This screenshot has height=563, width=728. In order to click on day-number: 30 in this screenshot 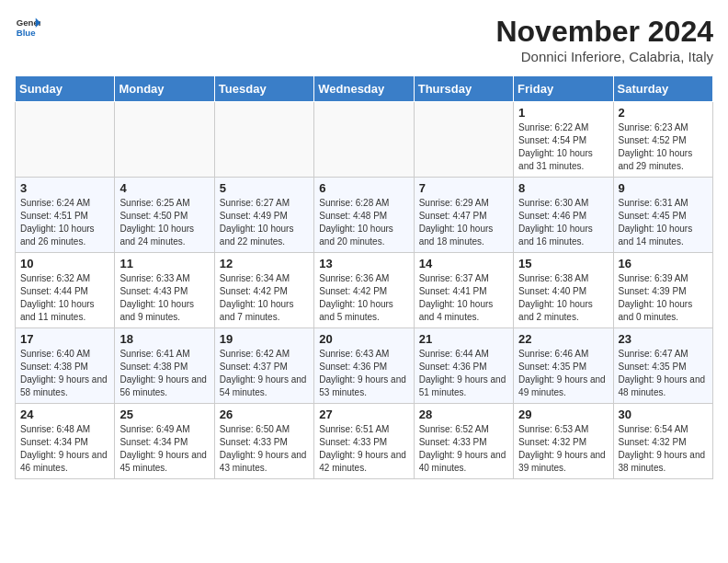, I will do `click(664, 414)`.